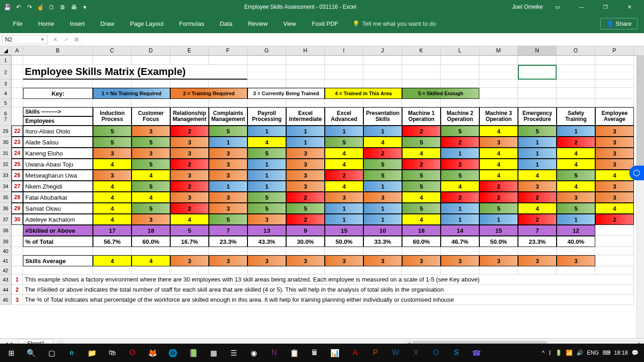 The image size is (644, 362). I want to click on row-header: 45, so click(6, 300).